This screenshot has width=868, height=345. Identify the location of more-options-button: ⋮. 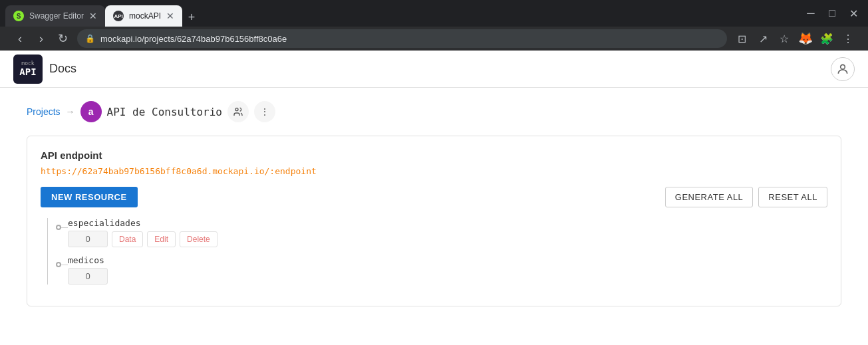
(265, 112).